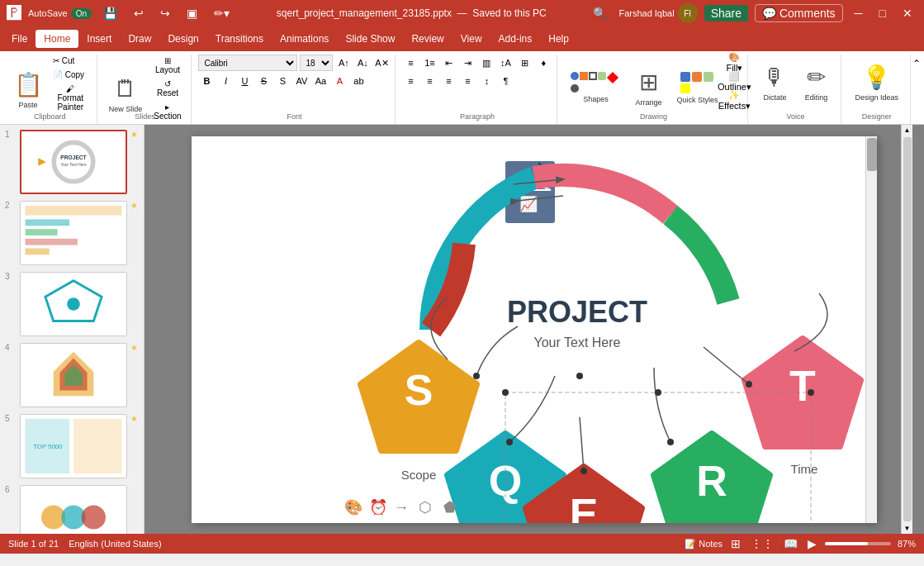  What do you see at coordinates (358, 81) in the screenshot?
I see `highlight-button: ab` at bounding box center [358, 81].